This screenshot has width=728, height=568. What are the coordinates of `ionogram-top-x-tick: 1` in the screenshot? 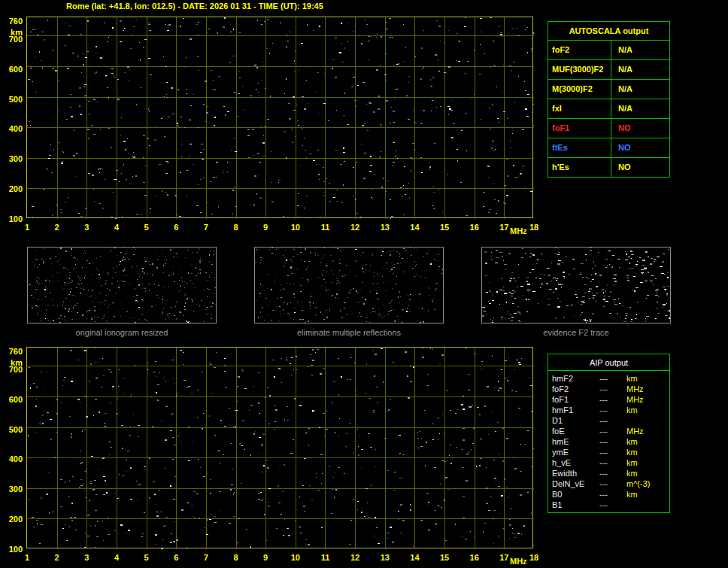 It's located at (27, 227).